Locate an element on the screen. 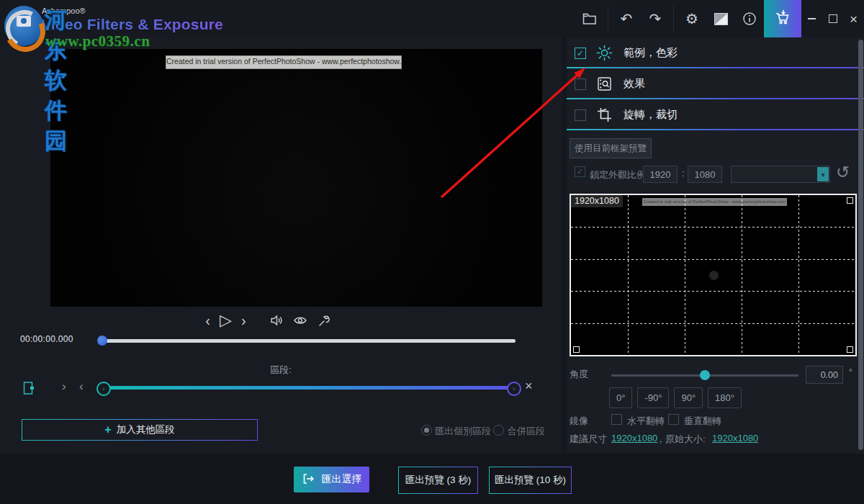 Image resolution: width=864 pixels, height=504 pixels. angle-presets: 0° -90° 90° 180° is located at coordinates (675, 397).